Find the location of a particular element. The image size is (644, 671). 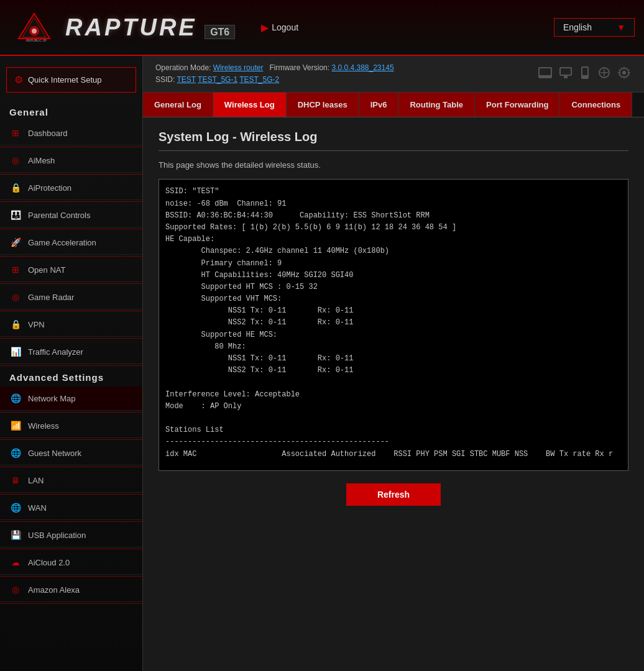

tab-label: Routing Table is located at coordinates (436, 104).